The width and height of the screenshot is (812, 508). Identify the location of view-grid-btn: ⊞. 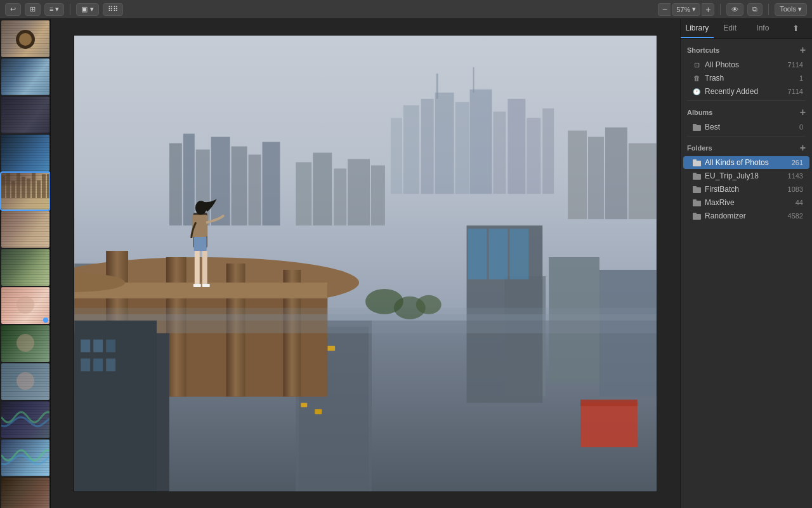
(33, 10).